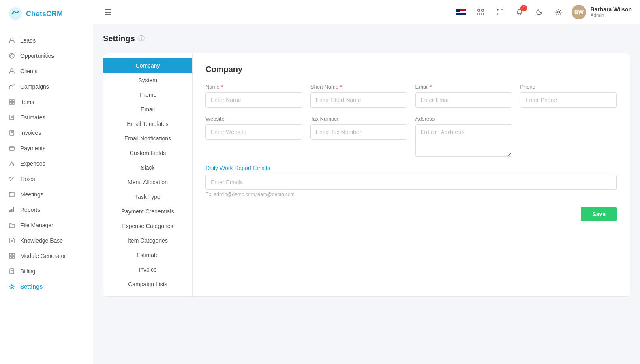 The image size is (640, 364). What do you see at coordinates (46, 148) in the screenshot?
I see `sidebar-item-payments: Payments` at bounding box center [46, 148].